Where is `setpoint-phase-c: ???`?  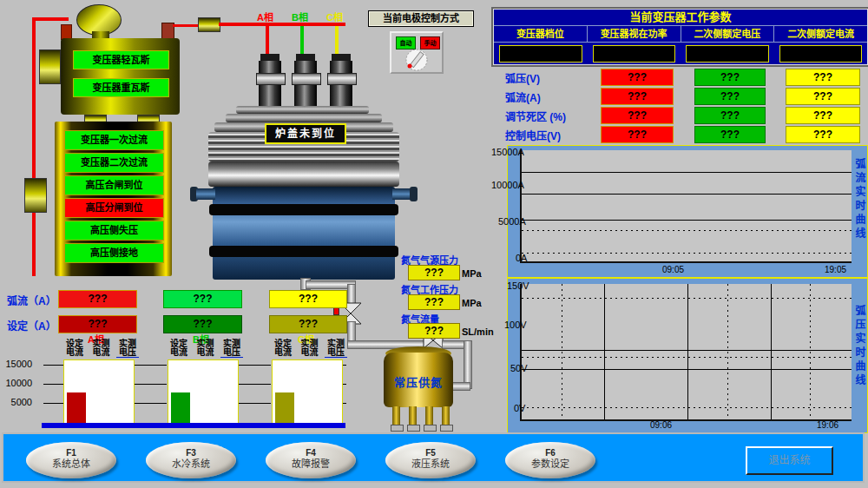 setpoint-phase-c: ??? is located at coordinates (308, 325).